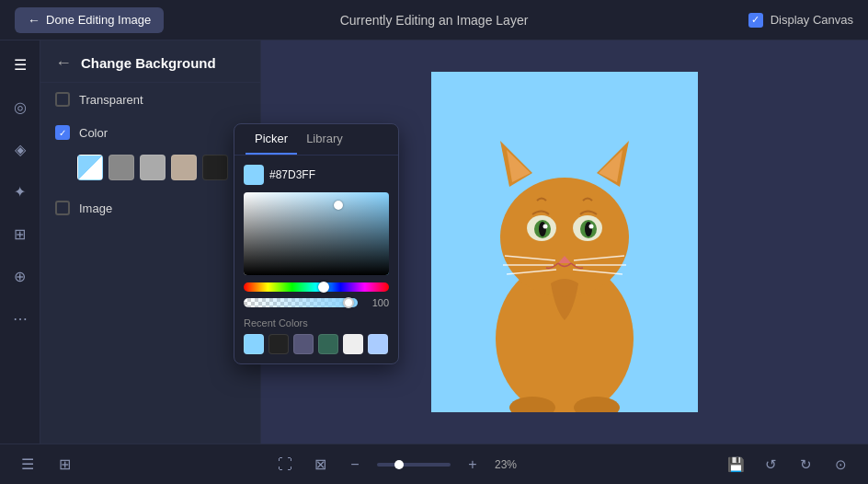  Describe the element at coordinates (111, 99) in the screenshot. I see `transparent-label: Transparent` at that location.